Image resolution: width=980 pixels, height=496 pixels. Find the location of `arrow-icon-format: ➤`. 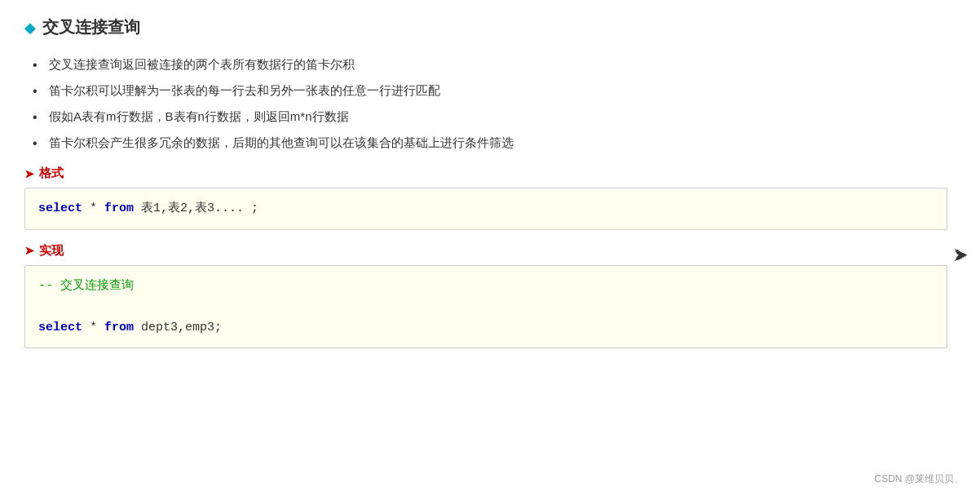

arrow-icon-format: ➤ is located at coordinates (29, 174).